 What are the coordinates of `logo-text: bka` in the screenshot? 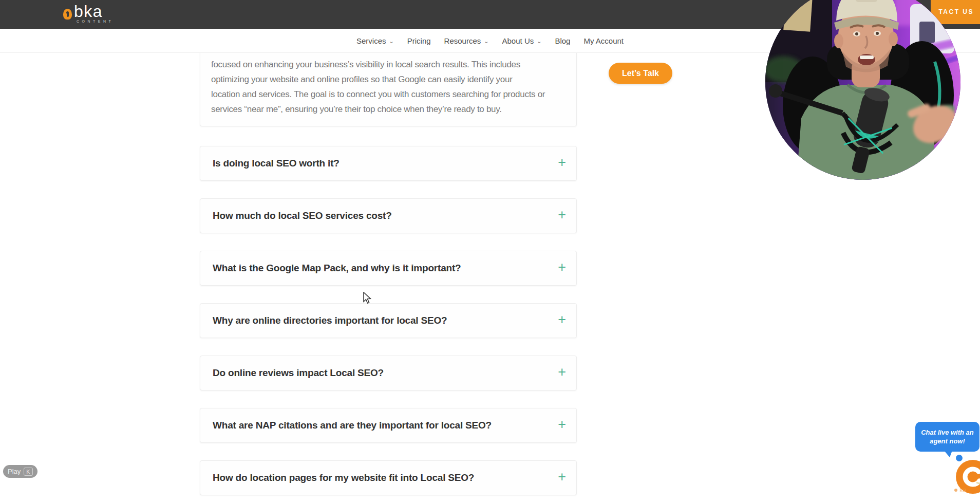 It's located at (88, 11).